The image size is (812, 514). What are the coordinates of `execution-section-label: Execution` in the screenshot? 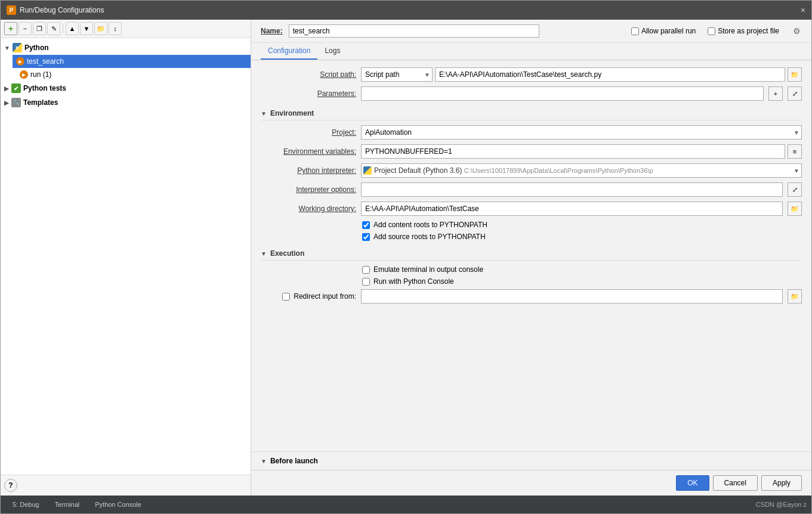 It's located at (288, 253).